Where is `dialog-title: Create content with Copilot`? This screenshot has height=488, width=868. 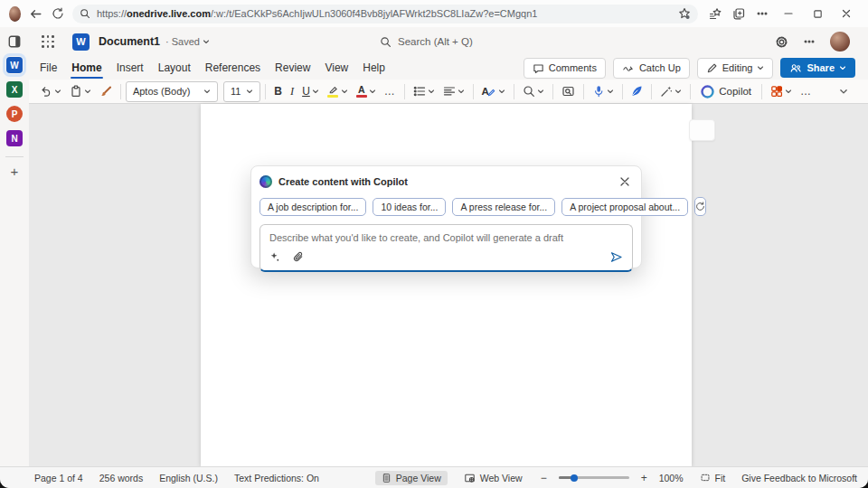 dialog-title: Create content with Copilot is located at coordinates (344, 182).